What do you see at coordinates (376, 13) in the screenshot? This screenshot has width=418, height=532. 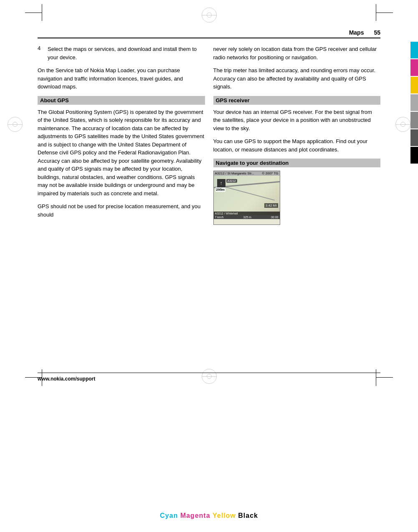 I see `crop-mark-tr-v` at bounding box center [376, 13].